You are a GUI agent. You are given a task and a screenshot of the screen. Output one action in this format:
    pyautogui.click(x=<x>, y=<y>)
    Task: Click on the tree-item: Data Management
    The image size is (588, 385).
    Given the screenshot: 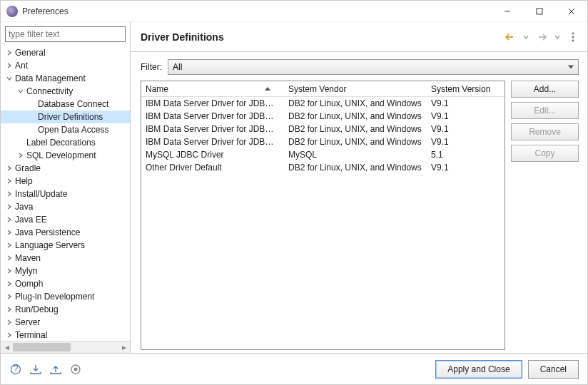 What is the action you would take?
    pyautogui.click(x=66, y=78)
    